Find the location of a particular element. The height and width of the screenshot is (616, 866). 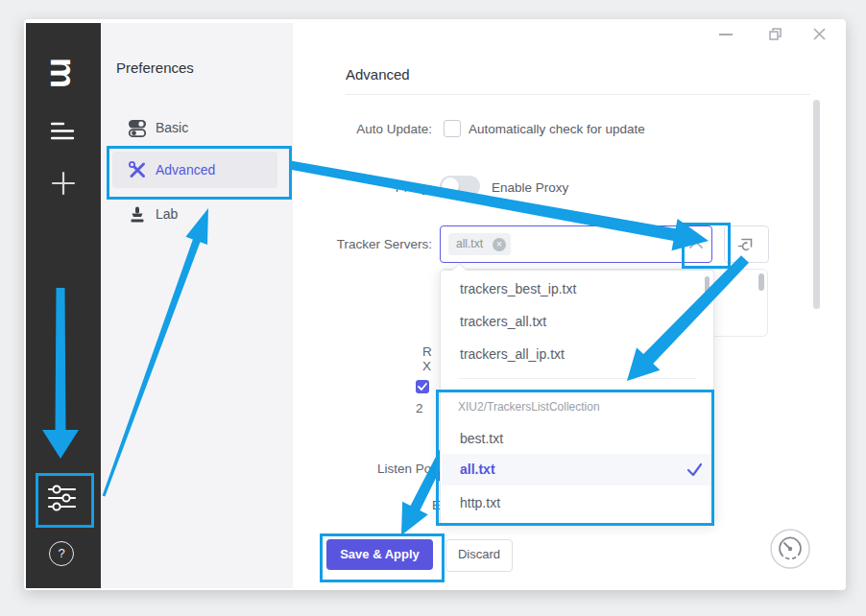

dropdown-item: trackers_best_ip.txt is located at coordinates (518, 289).